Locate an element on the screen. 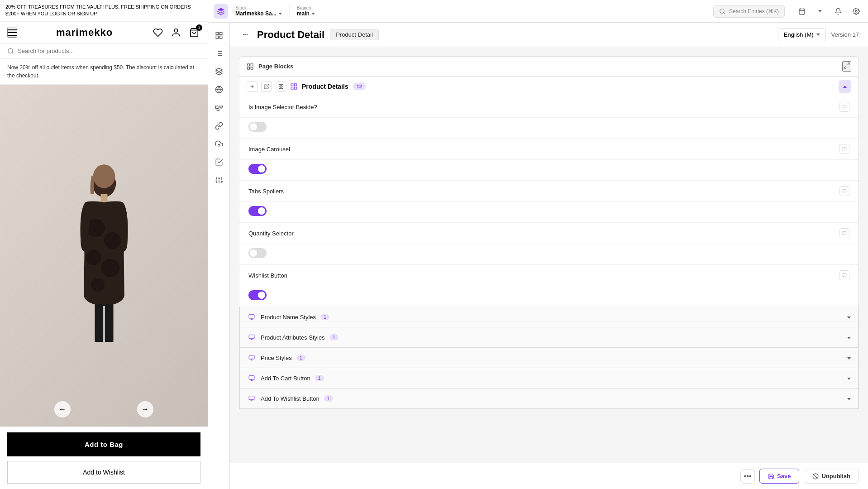 The width and height of the screenshot is (868, 489). block-collapse-button is located at coordinates (845, 86).